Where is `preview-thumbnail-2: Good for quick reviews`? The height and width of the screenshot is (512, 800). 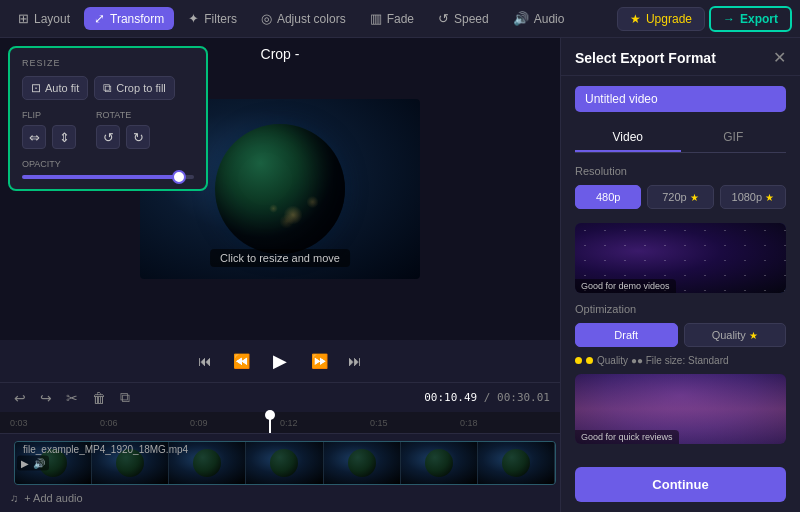
preview-thumbnail-2: Good for quick reviews is located at coordinates (680, 409).